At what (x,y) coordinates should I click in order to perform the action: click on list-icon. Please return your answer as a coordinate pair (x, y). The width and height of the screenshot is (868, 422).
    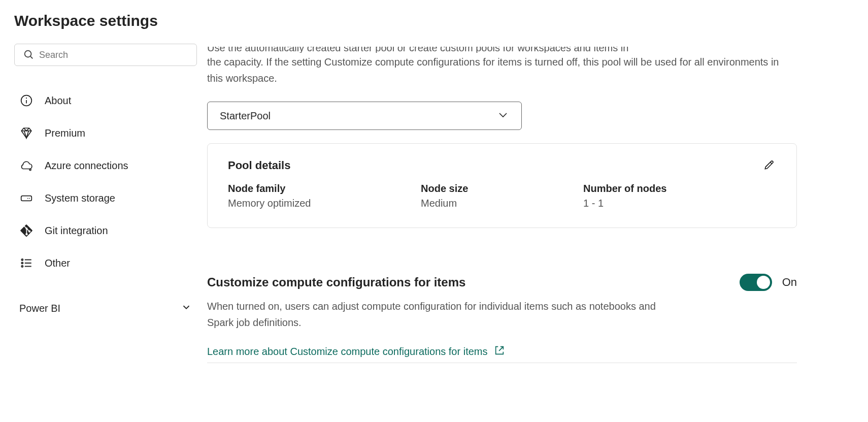
    Looking at the image, I should click on (26, 263).